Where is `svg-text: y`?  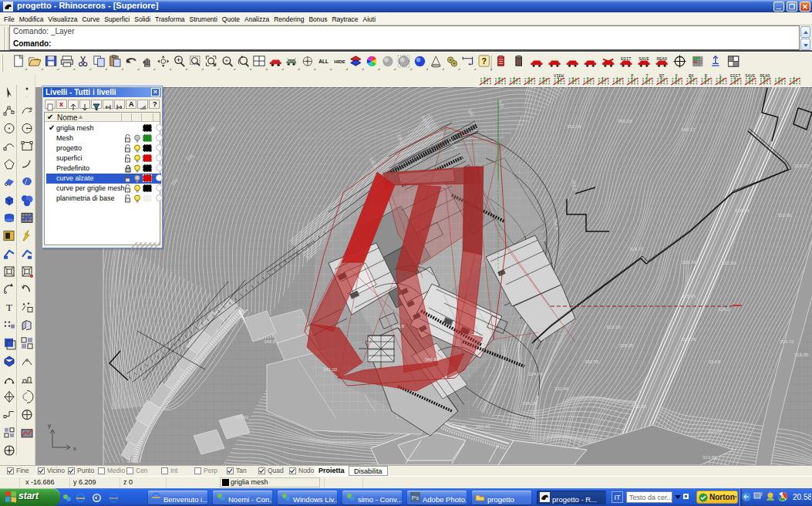
svg-text: y is located at coordinates (49, 426).